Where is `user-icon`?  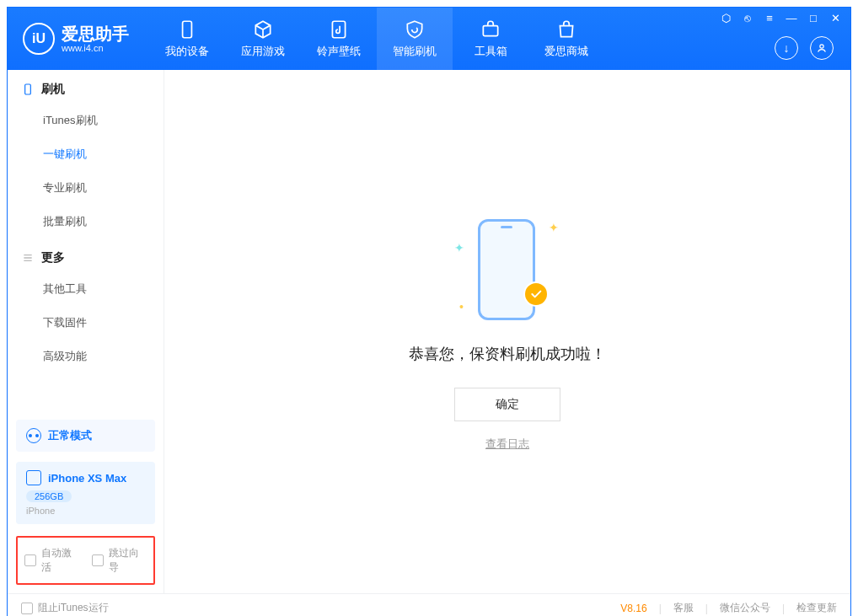 user-icon is located at coordinates (822, 48).